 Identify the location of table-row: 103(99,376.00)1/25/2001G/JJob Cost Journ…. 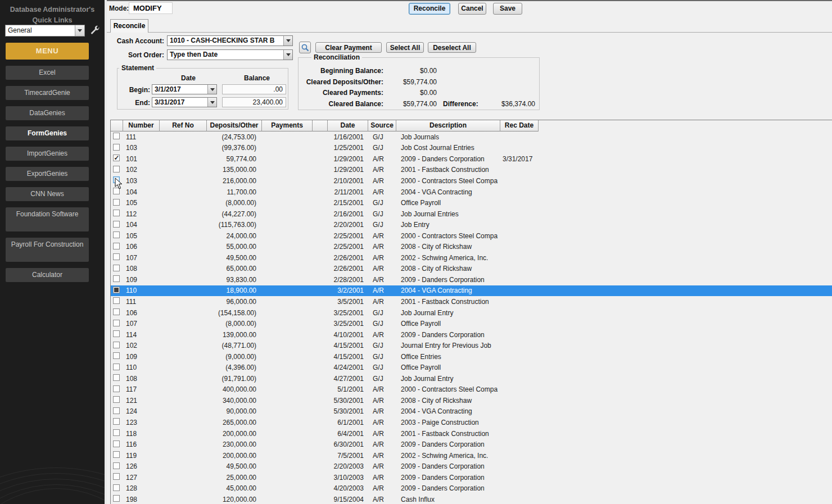
(471, 148).